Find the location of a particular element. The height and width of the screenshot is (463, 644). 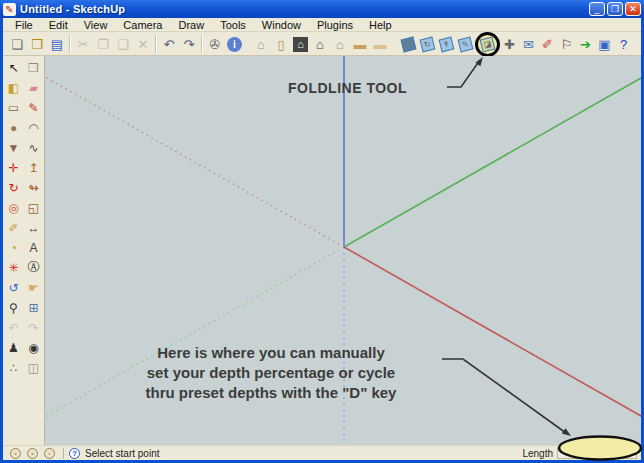

tan-panel-white-icon: ▬ is located at coordinates (380, 44).